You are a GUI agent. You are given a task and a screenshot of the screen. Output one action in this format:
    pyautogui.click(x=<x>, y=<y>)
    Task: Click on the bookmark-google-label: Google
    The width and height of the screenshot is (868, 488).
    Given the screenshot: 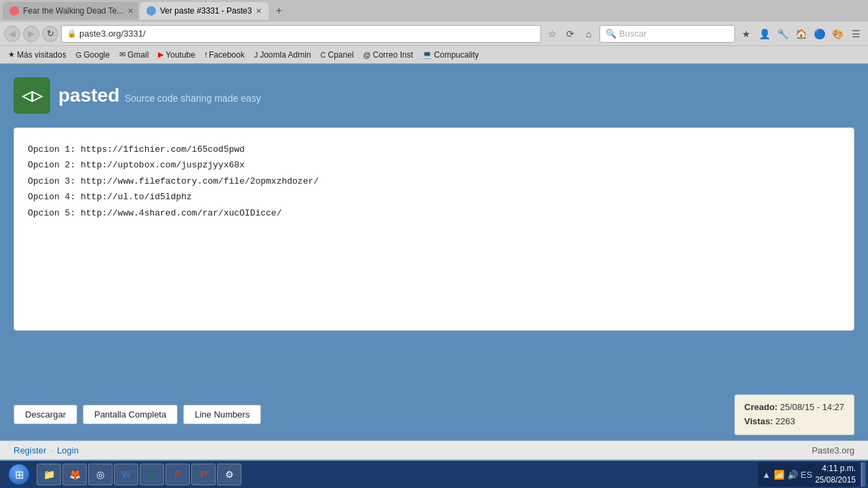 What is the action you would take?
    pyautogui.click(x=96, y=55)
    